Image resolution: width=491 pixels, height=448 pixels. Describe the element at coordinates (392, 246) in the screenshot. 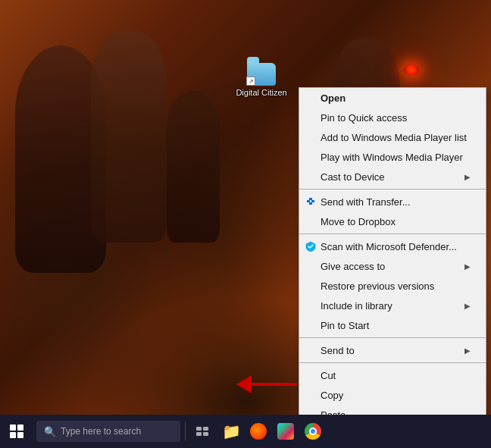

I see `menu-item-scan-defender: Scan with Microsoft Defender...` at that location.